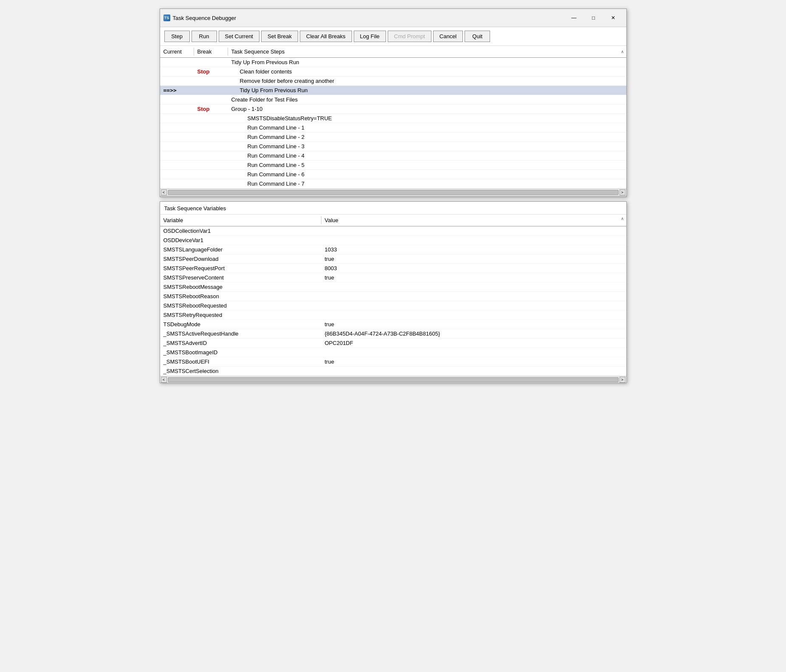 This screenshot has width=786, height=672. What do you see at coordinates (393, 301) in the screenshot?
I see `variables-table-body: OSDCollectionVar1 OSDDeviceVar1 SMSTSLan…` at bounding box center [393, 301].